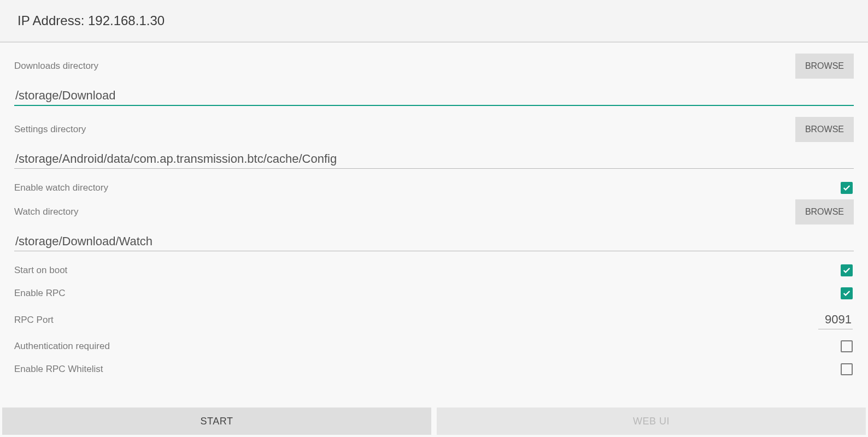 This screenshot has height=437, width=868. Describe the element at coordinates (434, 320) in the screenshot. I see `rpc-port-row: RPC Port 9091` at that location.